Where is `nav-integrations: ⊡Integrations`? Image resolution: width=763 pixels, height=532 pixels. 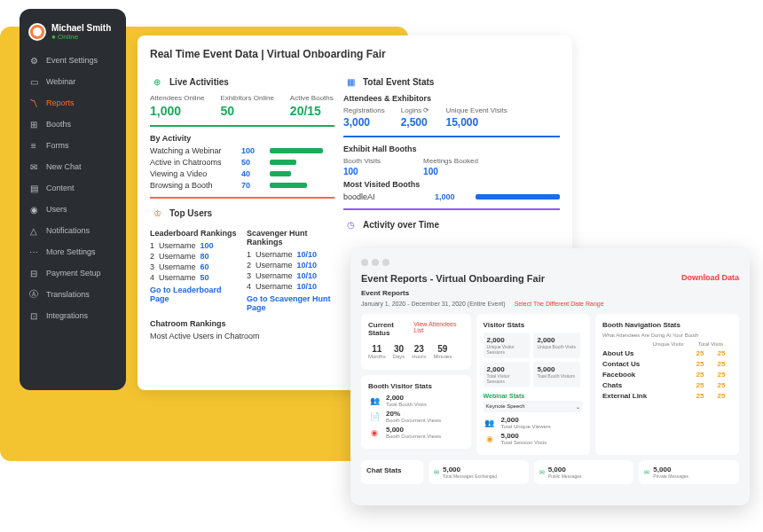
nav-integrations: ⊡Integrations is located at coordinates (73, 316).